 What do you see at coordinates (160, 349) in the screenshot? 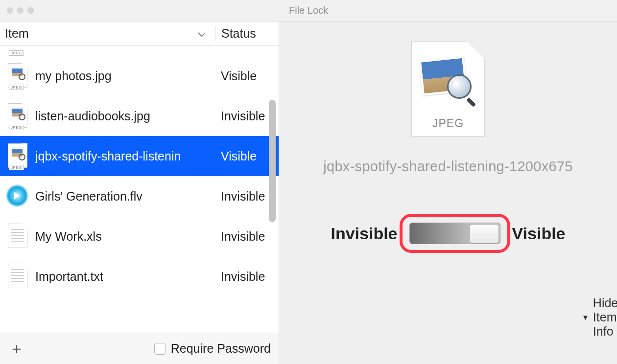
I see `checkbox-icon` at bounding box center [160, 349].